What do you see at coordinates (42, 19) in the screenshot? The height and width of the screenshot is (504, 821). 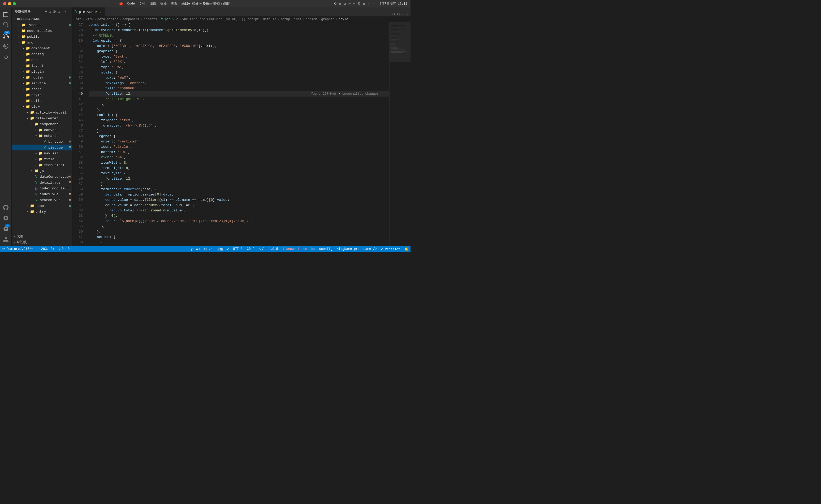 I see `project-root: ▾ BEES-H5-TASK` at bounding box center [42, 19].